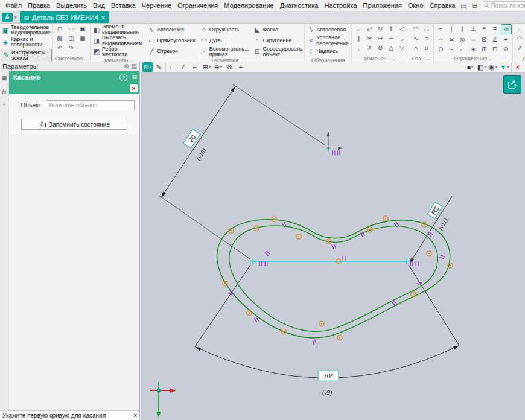  I want to click on coincident-constraint-icon: ≡, so click(484, 29).